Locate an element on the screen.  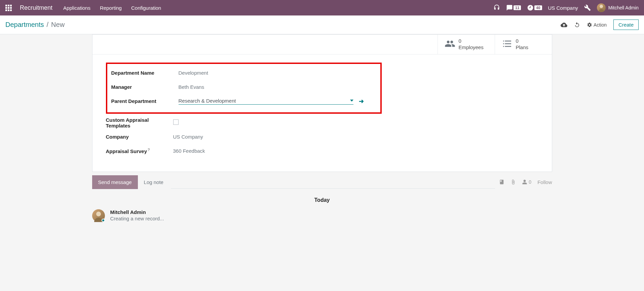
nav-configuration: Configuration is located at coordinates (146, 8).